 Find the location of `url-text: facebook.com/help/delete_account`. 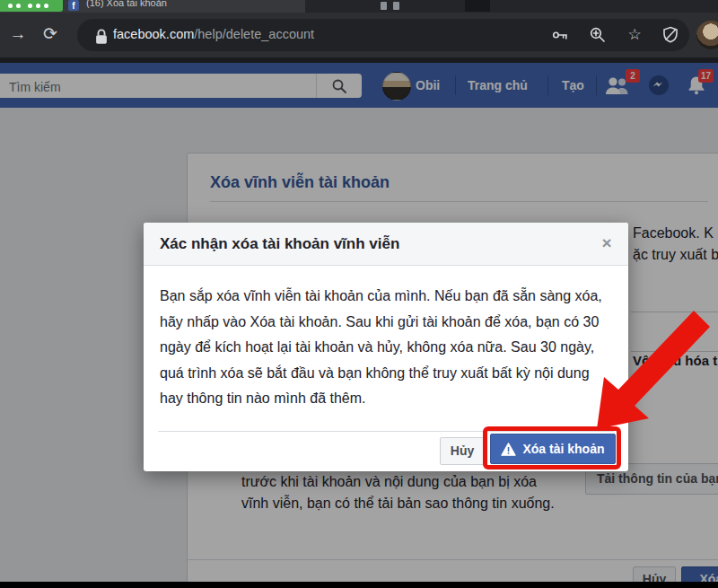

url-text: facebook.com/help/delete_account is located at coordinates (214, 34).